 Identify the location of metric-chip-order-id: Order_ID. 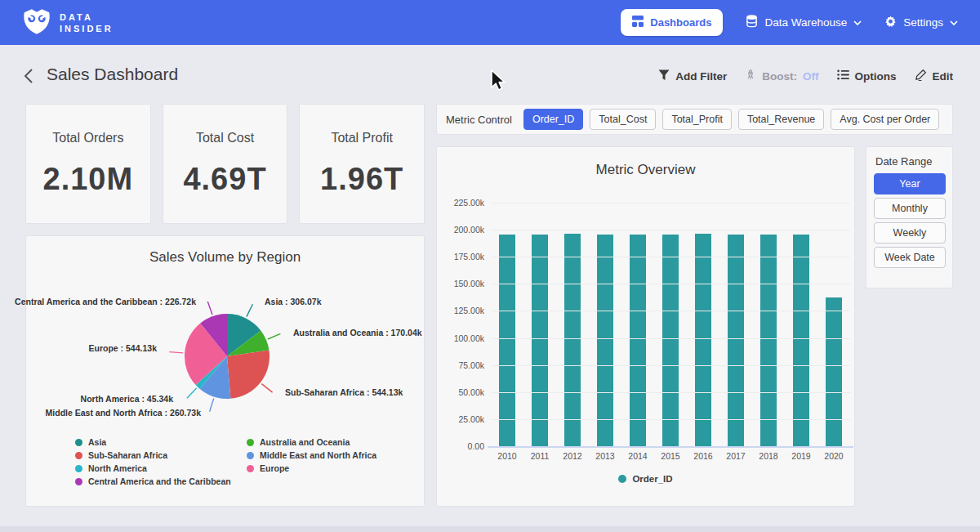
(554, 119).